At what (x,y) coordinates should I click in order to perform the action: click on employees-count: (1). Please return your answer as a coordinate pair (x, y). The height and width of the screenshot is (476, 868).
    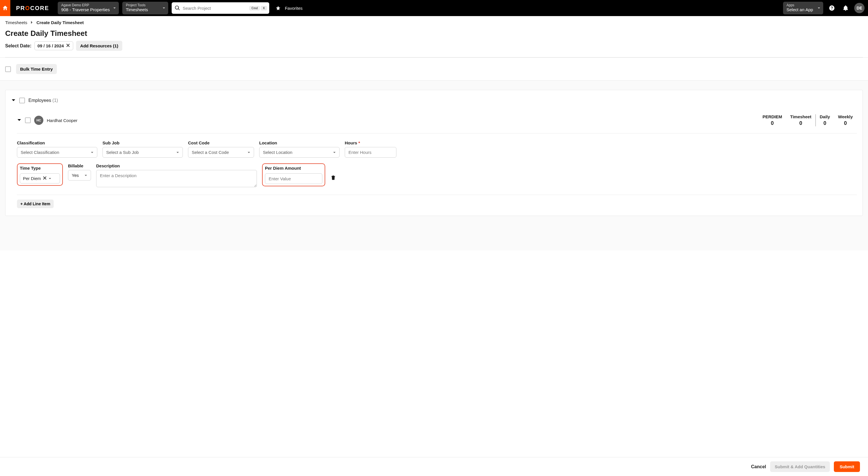
    Looking at the image, I should click on (55, 100).